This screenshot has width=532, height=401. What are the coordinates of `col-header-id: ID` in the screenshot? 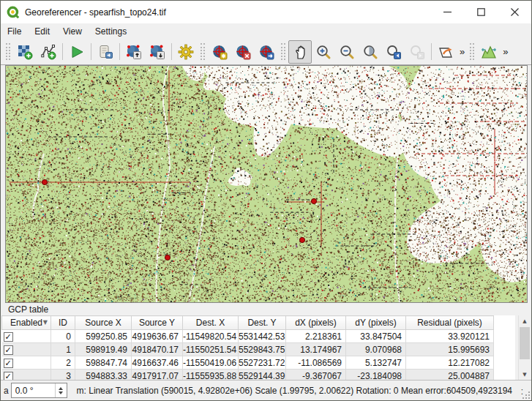 It's located at (63, 323).